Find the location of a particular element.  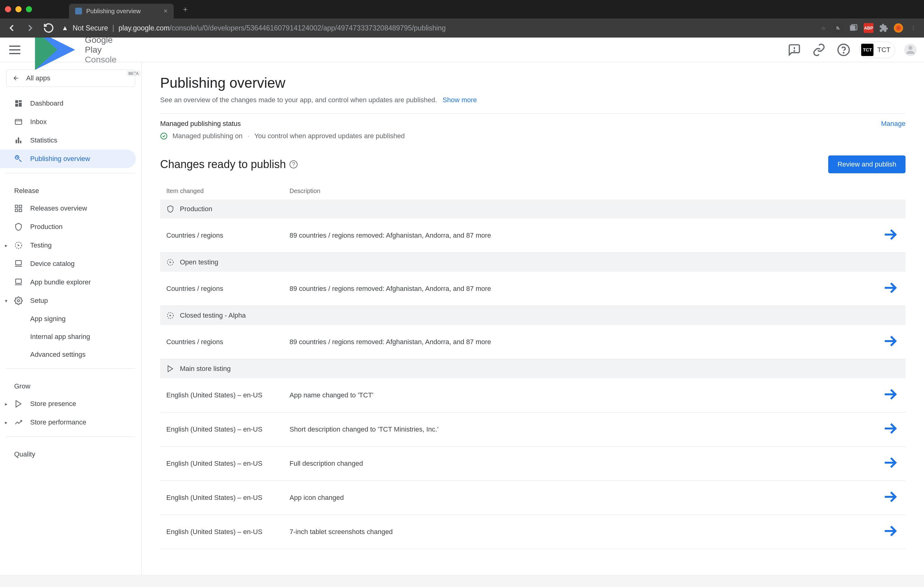

sidebar-item-setup: ▾ Setup is located at coordinates (68, 301).